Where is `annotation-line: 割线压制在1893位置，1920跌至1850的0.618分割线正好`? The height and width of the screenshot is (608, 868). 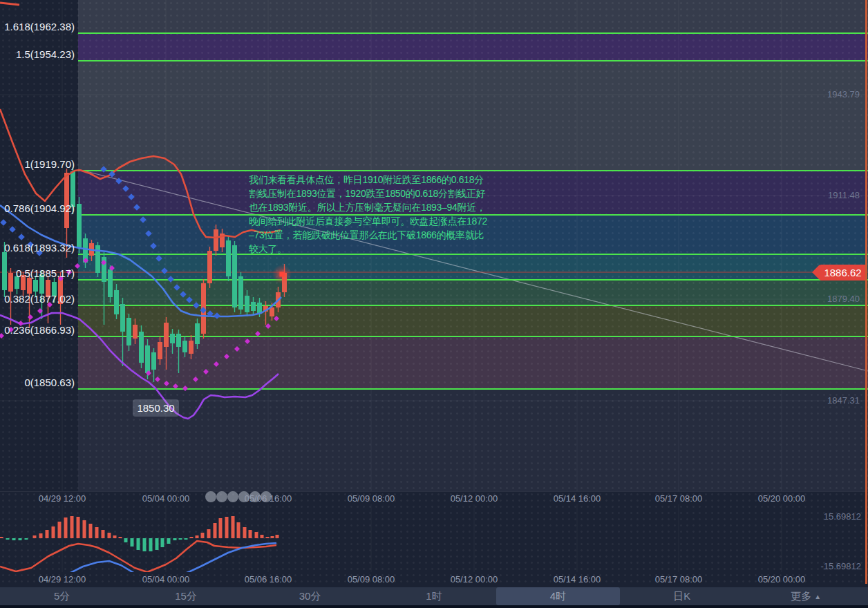 annotation-line: 割线压制在1893位置，1920跌至1850的0.618分割线正好 is located at coordinates (368, 193).